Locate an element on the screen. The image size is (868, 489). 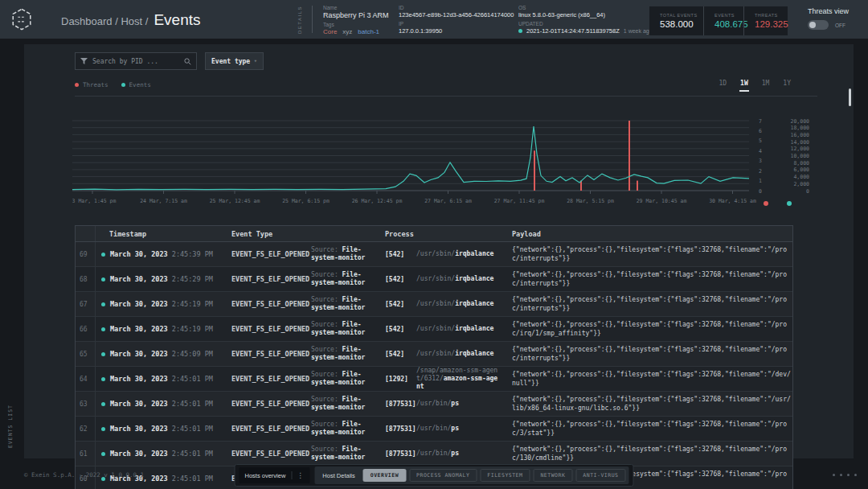
stat-total-events-label: TOTAL EVENTS is located at coordinates (682, 15).